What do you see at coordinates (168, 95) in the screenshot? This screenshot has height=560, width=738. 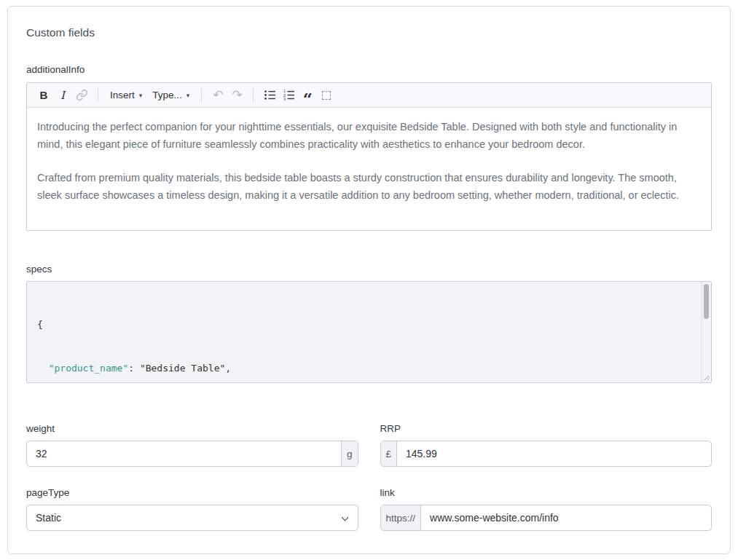 I see `type-dropdown-label: Type...` at bounding box center [168, 95].